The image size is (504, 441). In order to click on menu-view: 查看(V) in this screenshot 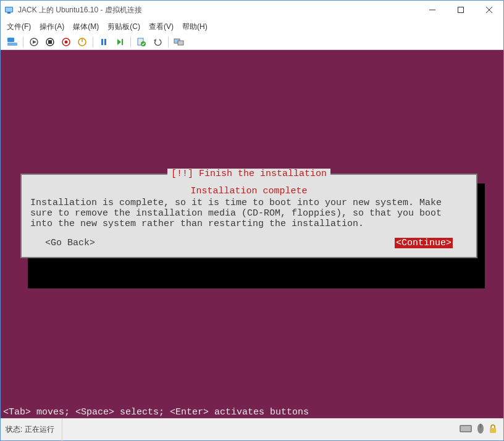, I will do `click(161, 27)`.